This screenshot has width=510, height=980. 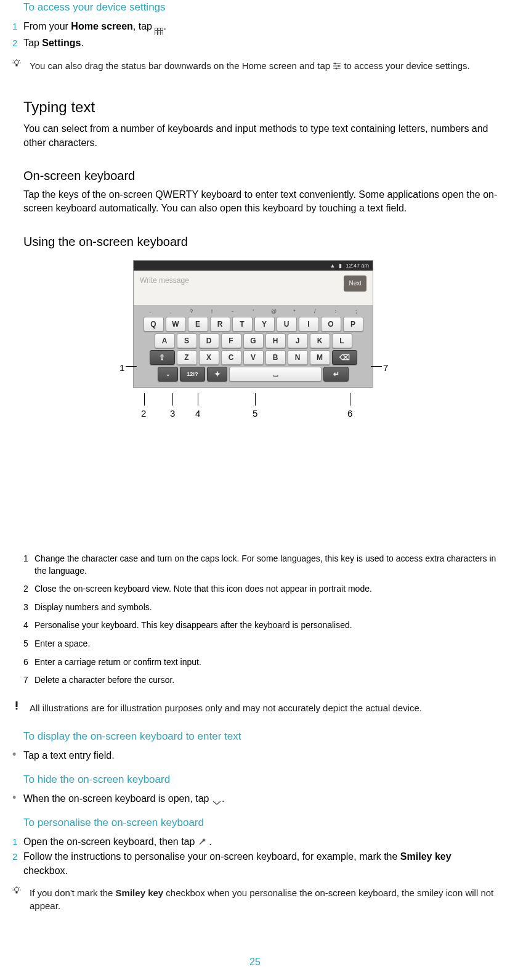 I want to click on key-f: F, so click(x=232, y=341).